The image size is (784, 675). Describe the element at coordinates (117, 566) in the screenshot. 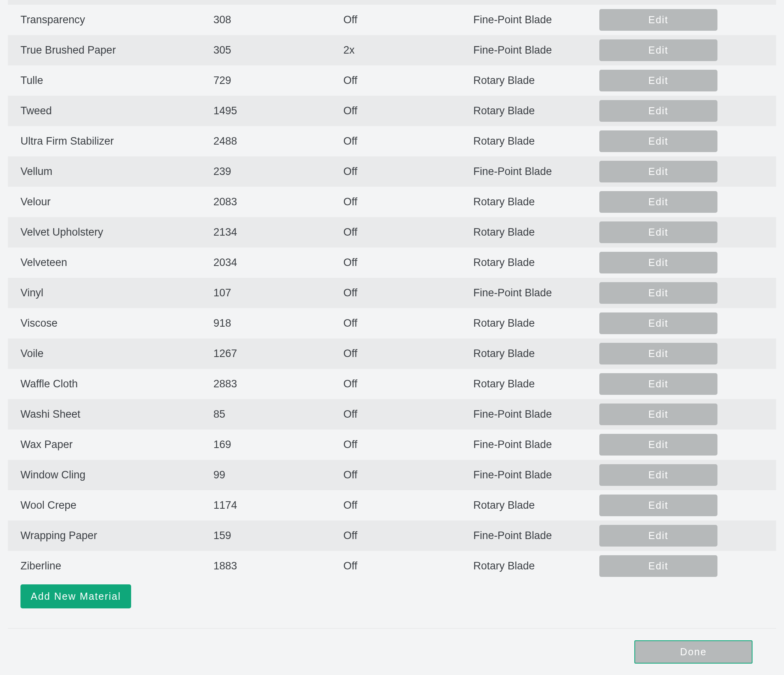

I see `material-name: Ziberline` at that location.